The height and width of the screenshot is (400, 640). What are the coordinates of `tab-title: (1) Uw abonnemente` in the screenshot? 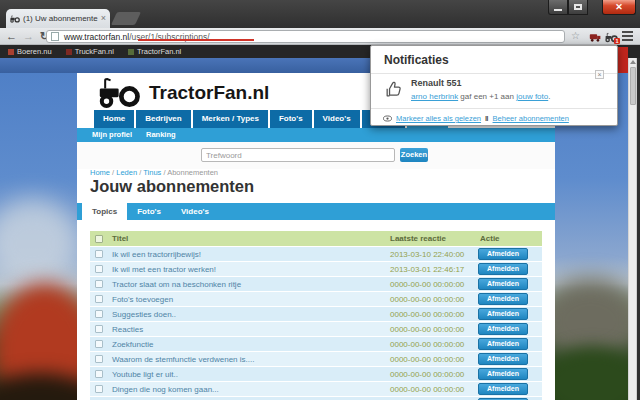 It's located at (60, 18).